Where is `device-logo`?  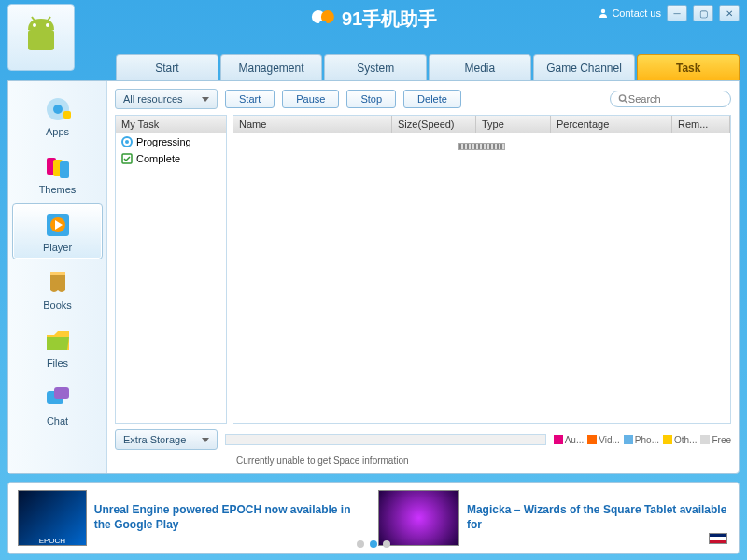
device-logo is located at coordinates (41, 37).